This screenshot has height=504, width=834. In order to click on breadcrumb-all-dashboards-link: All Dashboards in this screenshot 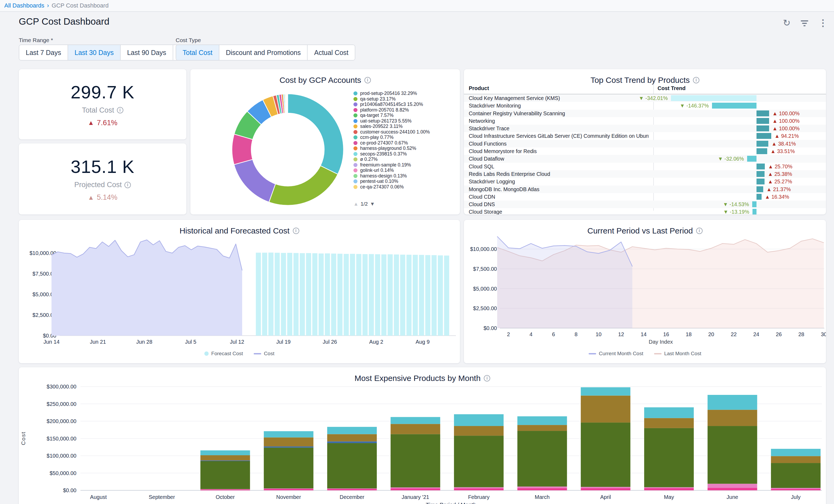, I will do `click(24, 5)`.